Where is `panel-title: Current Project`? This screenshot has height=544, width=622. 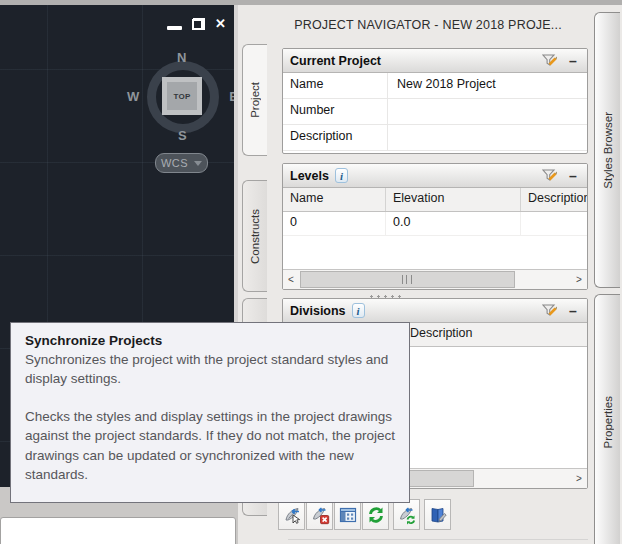 panel-title: Current Project is located at coordinates (336, 61).